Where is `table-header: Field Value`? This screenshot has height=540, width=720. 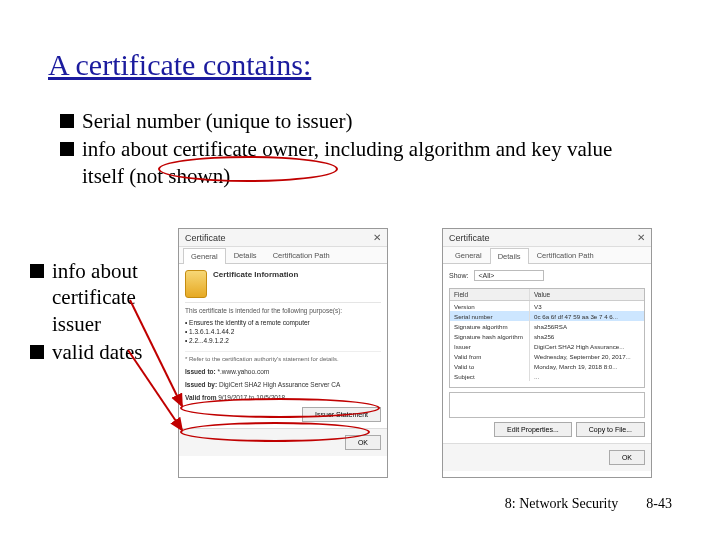
table-header: Field Value is located at coordinates (547, 295).